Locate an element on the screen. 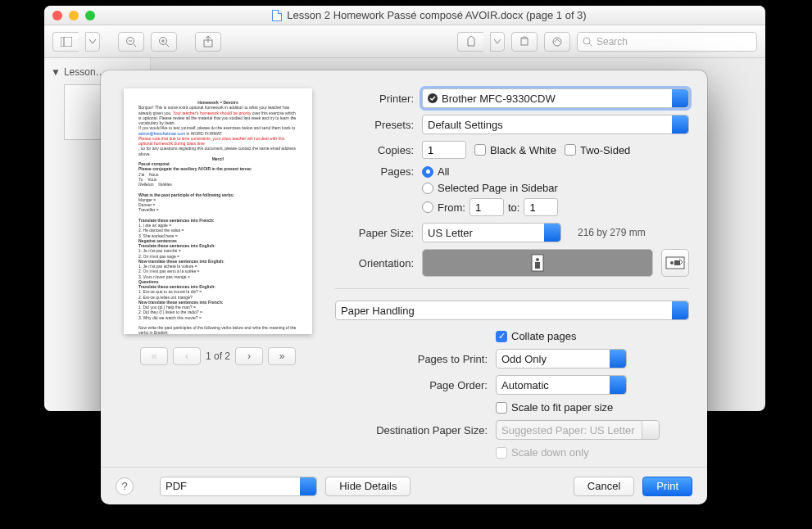 The width and height of the screenshot is (812, 529). print-section-value: Paper Handling is located at coordinates (378, 311).